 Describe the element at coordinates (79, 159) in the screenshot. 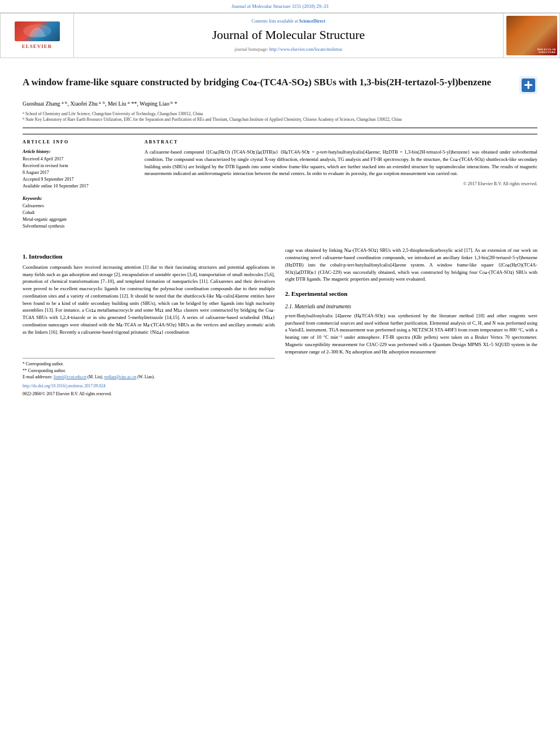

I see `history-received: Received 4 April 2017` at that location.